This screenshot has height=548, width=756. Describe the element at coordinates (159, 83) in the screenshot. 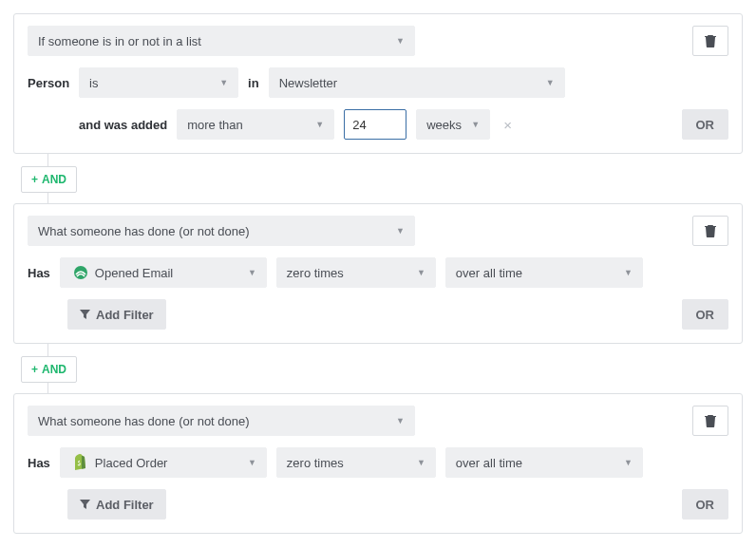

I see `person-op-select: is ▼` at that location.